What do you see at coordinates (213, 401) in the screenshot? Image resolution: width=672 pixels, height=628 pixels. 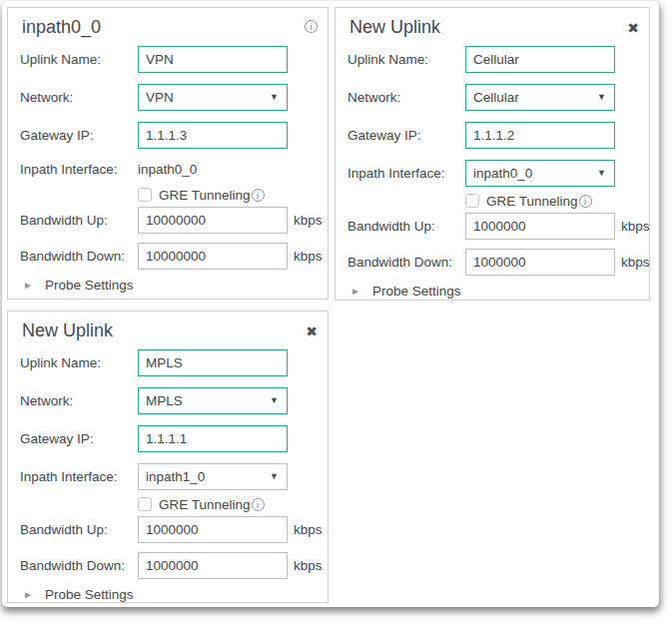 I see `network-select: MPLS ▼` at bounding box center [213, 401].